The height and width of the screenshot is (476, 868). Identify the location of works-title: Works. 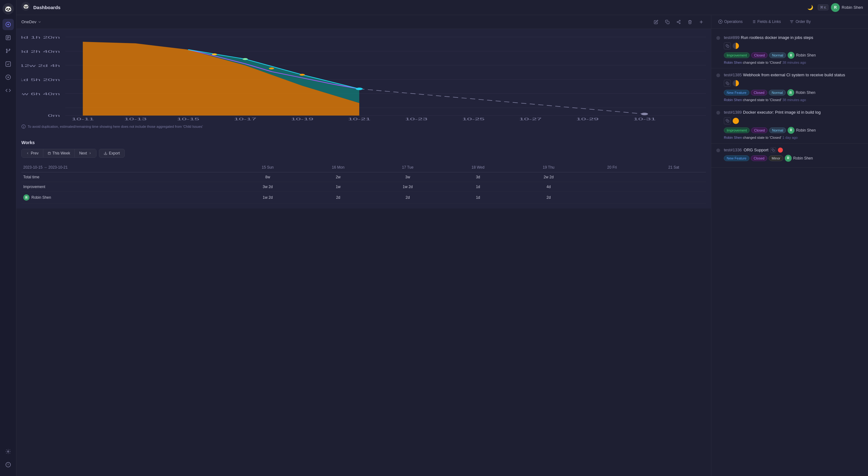
(364, 143).